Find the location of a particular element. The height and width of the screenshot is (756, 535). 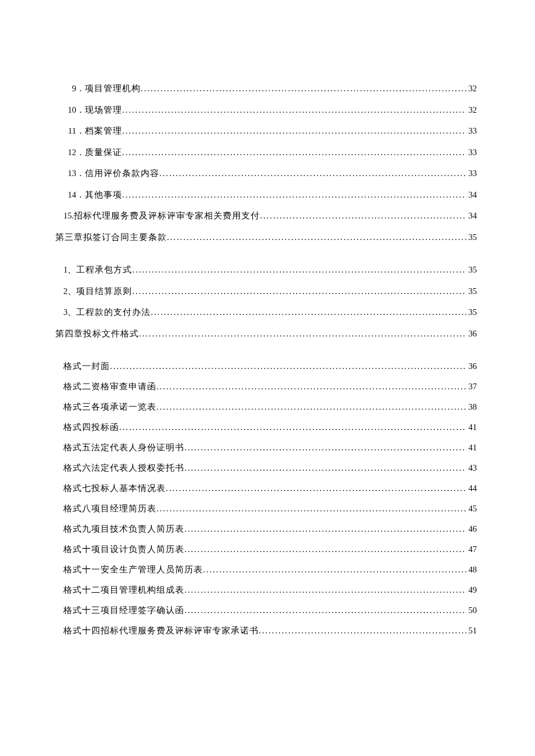

toc-entry: 格式三各项承诺一览表38 is located at coordinates (270, 407).